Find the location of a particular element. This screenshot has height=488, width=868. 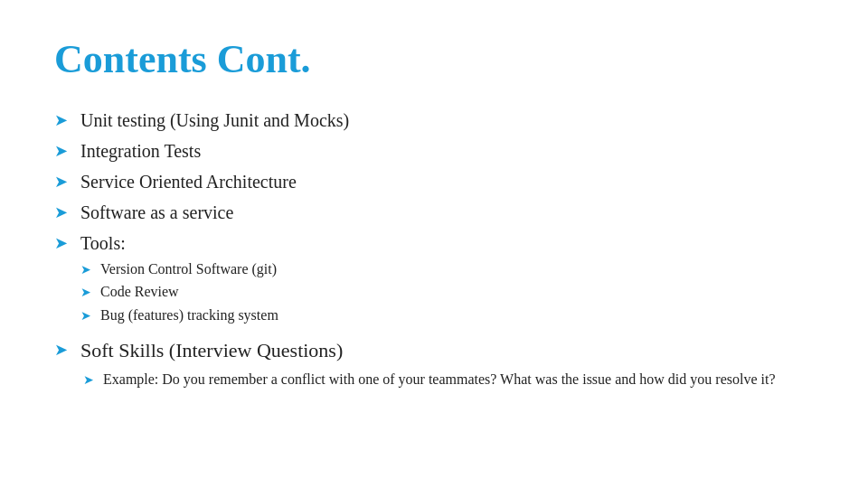

slide-title: Contents Cont. is located at coordinates (434, 60).